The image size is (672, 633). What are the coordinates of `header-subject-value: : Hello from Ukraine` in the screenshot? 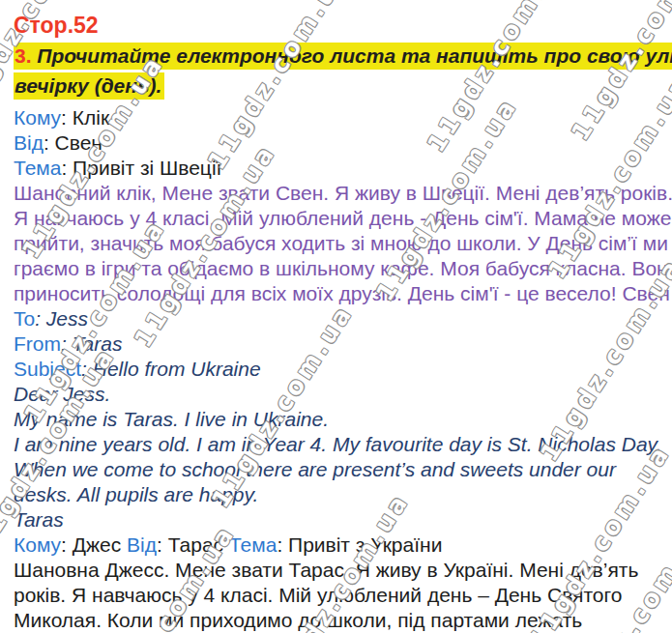 It's located at (171, 369).